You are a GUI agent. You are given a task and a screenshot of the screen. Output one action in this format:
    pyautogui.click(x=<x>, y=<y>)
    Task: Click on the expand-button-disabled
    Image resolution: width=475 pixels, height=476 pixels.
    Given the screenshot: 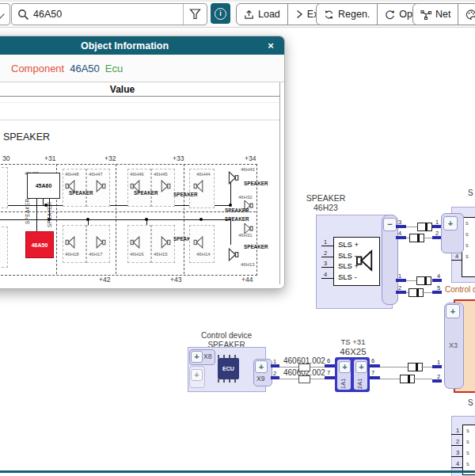 What is the action you would take?
    pyautogui.click(x=196, y=375)
    